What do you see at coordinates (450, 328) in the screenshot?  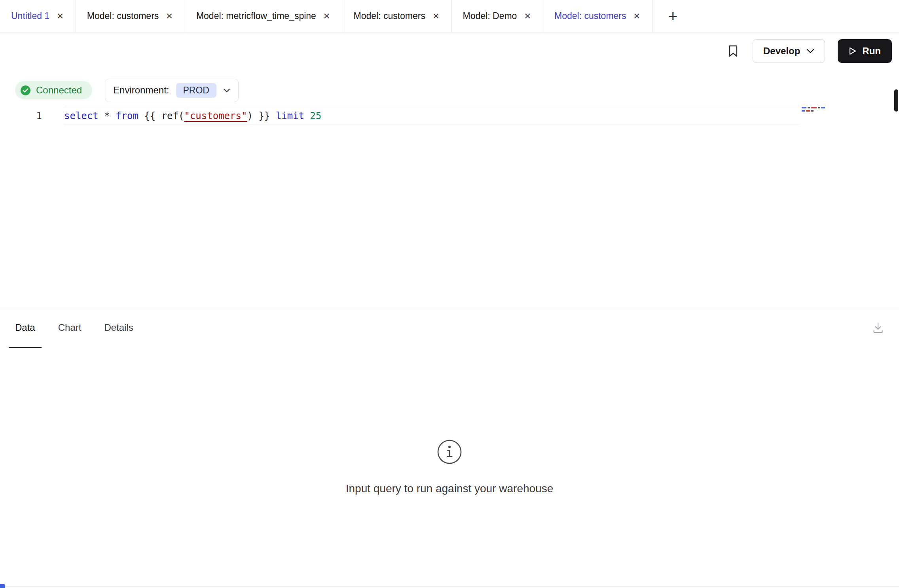 I see `results-tab-bar: Data Chart Details` at bounding box center [450, 328].